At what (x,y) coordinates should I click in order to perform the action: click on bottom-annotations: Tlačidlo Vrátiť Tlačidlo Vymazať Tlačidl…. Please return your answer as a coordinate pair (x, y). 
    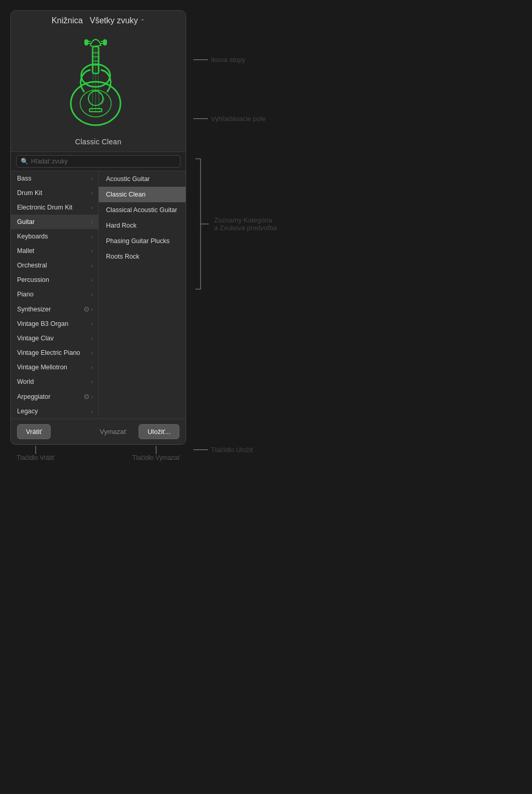
    Looking at the image, I should click on (144, 454).